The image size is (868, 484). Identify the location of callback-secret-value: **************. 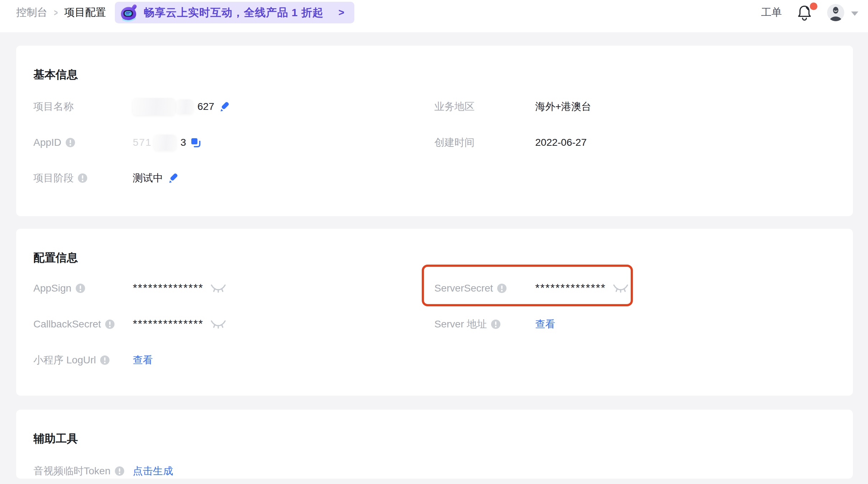
(179, 324).